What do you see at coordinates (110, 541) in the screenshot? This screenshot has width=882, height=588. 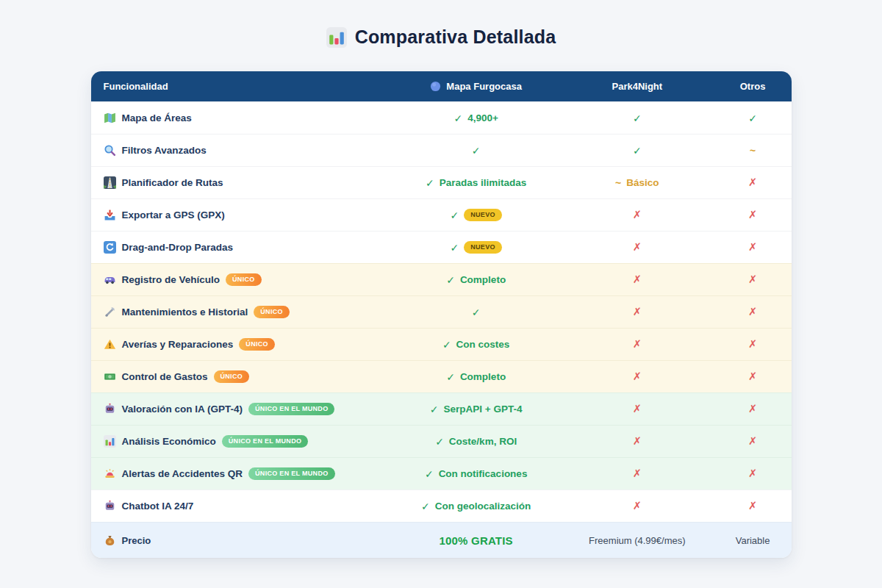 I see `moneybag-icon` at bounding box center [110, 541].